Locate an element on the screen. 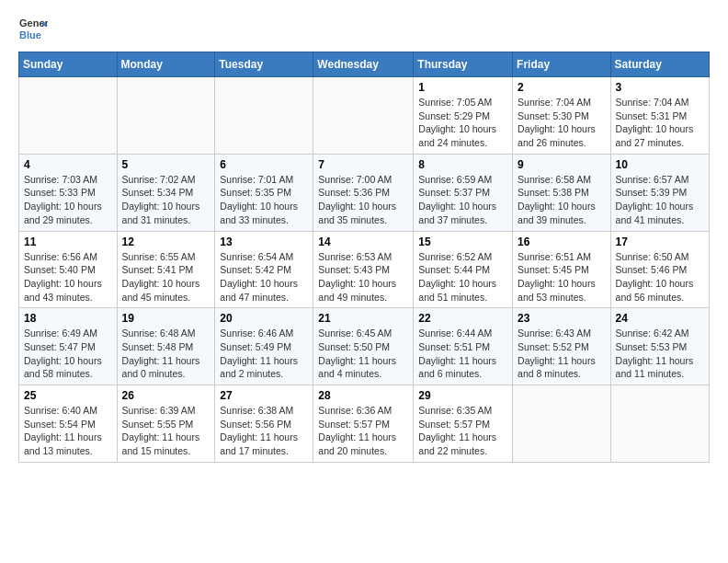  day-number: 8 is located at coordinates (463, 165).